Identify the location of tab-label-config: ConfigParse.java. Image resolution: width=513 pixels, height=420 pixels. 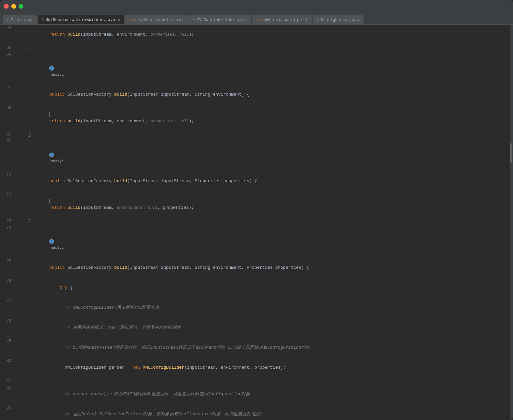
(340, 20).